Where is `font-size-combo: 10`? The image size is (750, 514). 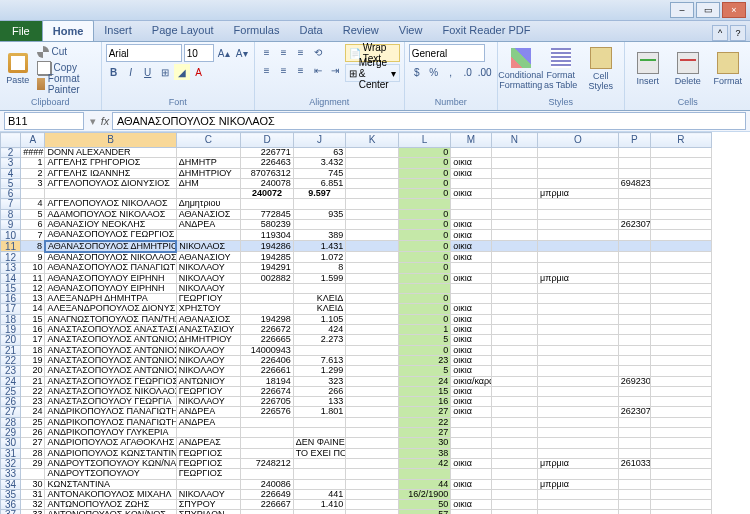 font-size-combo: 10 is located at coordinates (199, 53).